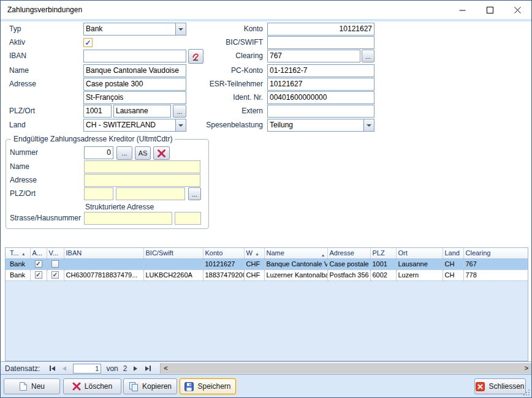  I want to click on table-row: Bank CH630077818837479... LUKBCH2260A 18…, so click(267, 275).